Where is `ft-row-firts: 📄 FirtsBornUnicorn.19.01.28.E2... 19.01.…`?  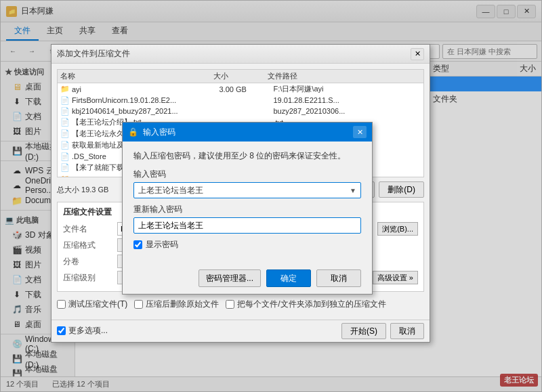
ft-row-firts: 📄 FirtsBornUnicorn.19.01.28.E2... 19.01.… is located at coordinates (241, 100).